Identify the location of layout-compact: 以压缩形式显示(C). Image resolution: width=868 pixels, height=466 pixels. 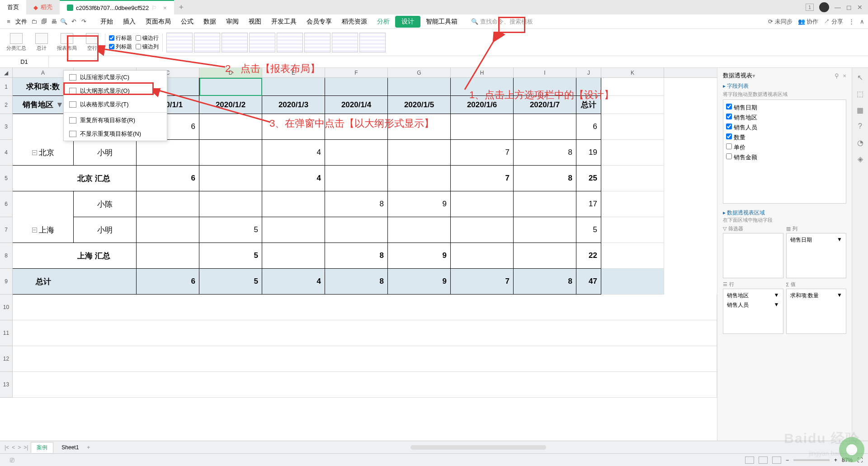
(115, 77).